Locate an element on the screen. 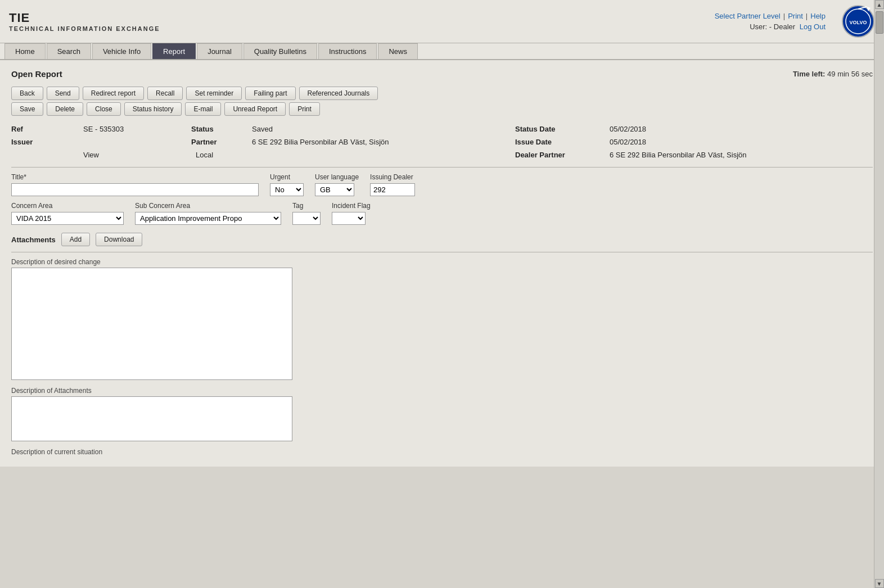 This screenshot has width=884, height=588. ref-value: SE - 535303 is located at coordinates (135, 129).